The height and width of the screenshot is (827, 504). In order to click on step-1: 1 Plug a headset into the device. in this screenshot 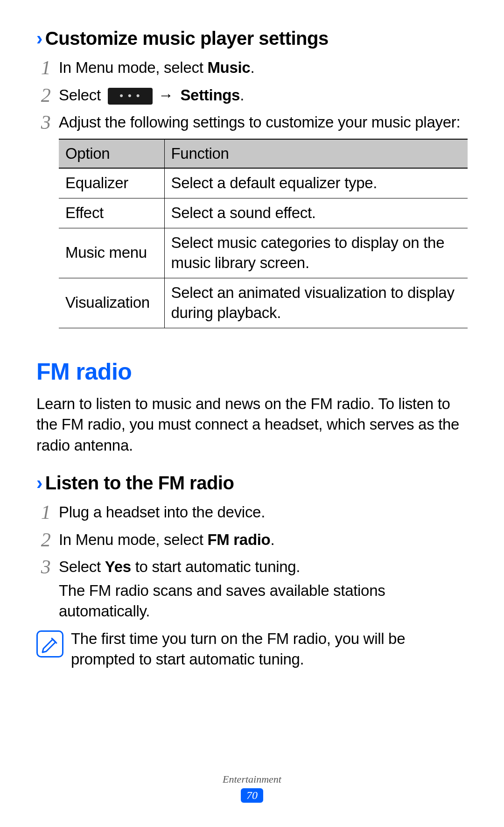, I will do `click(252, 513)`.